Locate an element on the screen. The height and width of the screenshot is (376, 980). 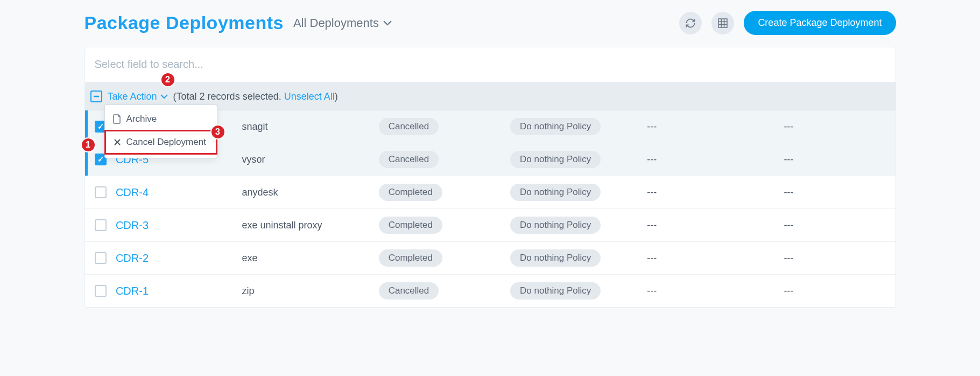
archive-icon is located at coordinates (117, 119).